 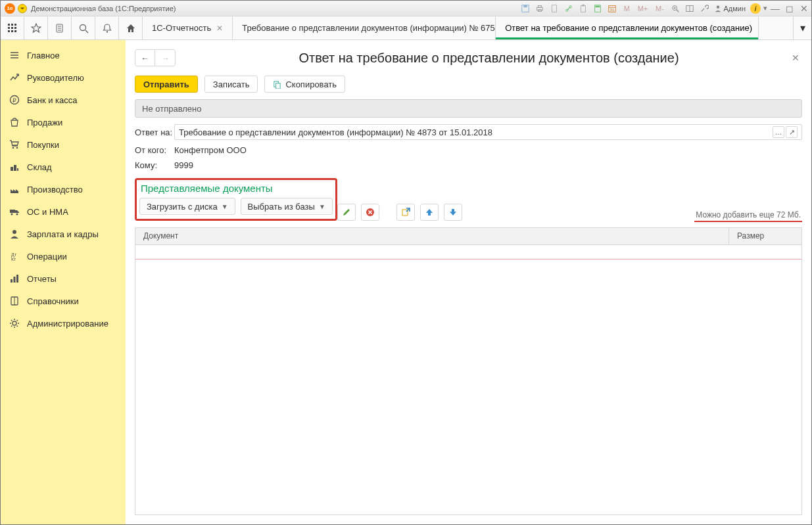 What do you see at coordinates (659, 9) in the screenshot?
I see `m-minus-indicator: M-` at bounding box center [659, 9].